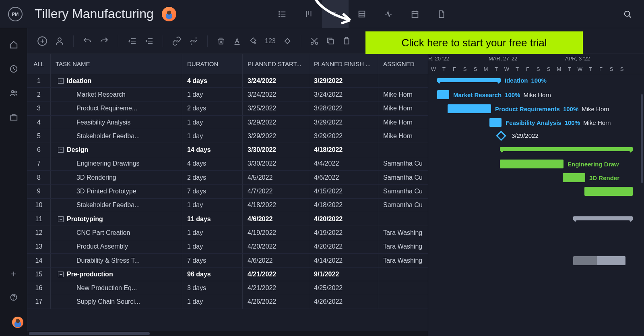 This screenshot has height=336, width=644. What do you see at coordinates (228, 191) in the screenshot?
I see `task-row: 9 3D Printed Prototype 7 days 4/7/2022 4…` at bounding box center [228, 191].